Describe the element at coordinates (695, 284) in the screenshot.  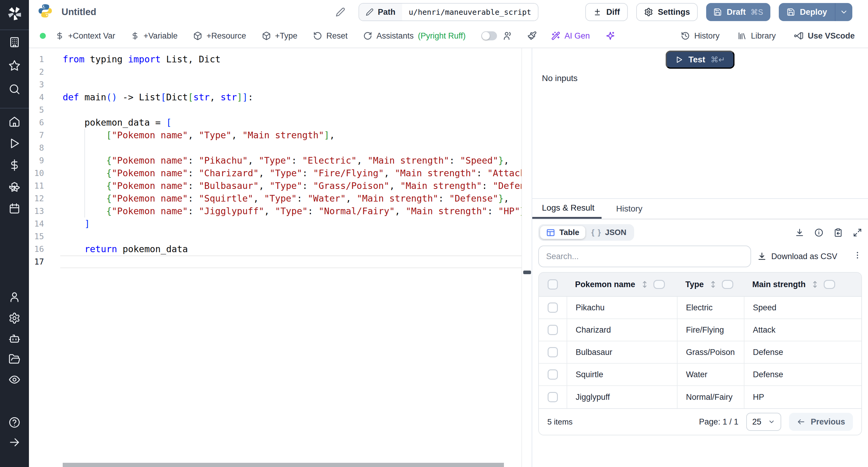
I see `column-header: Type` at that location.